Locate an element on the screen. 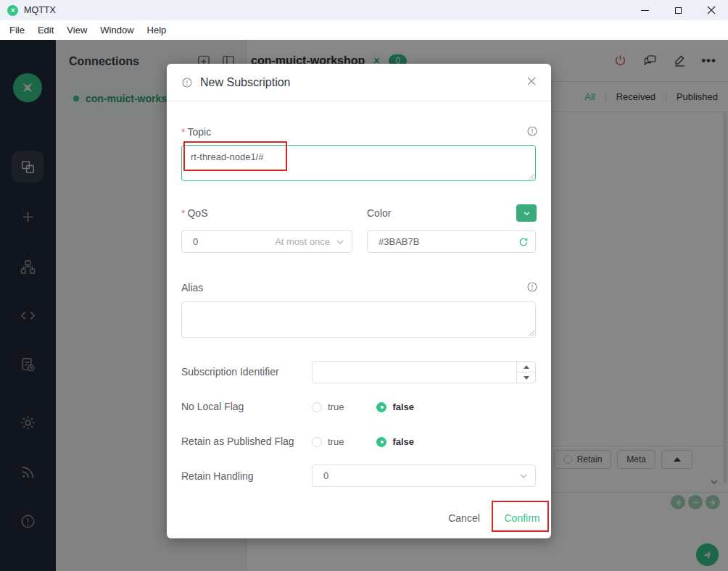 This screenshot has width=728, height=571. qos-select: 0 At most once is located at coordinates (267, 242).